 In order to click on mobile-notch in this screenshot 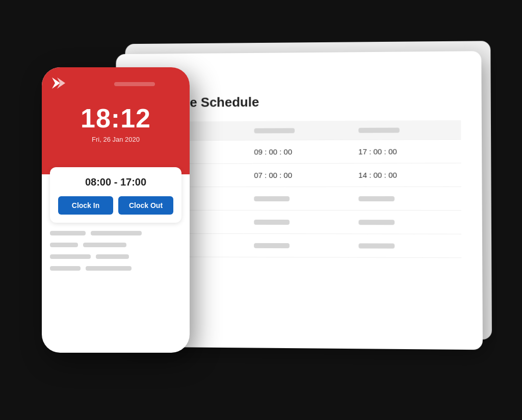, I will do `click(135, 84)`.